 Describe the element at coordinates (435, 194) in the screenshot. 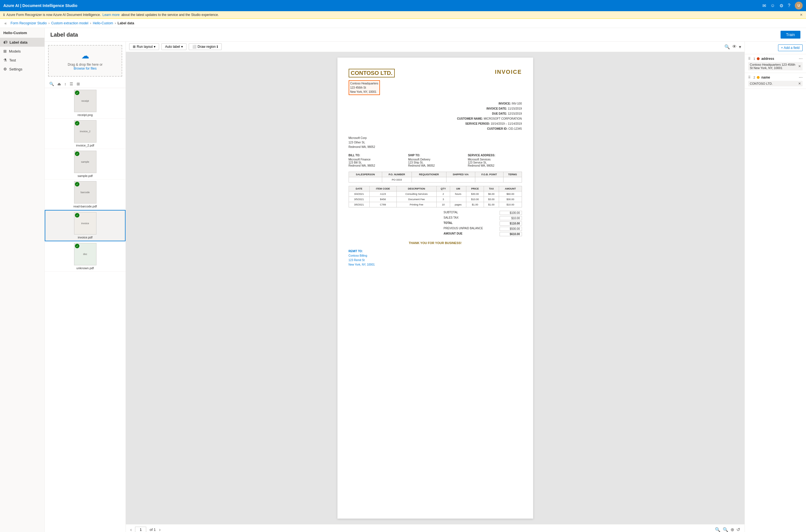

I see `table-row: 3/4/2021 A123 Consulting Services 2 hour…` at that location.